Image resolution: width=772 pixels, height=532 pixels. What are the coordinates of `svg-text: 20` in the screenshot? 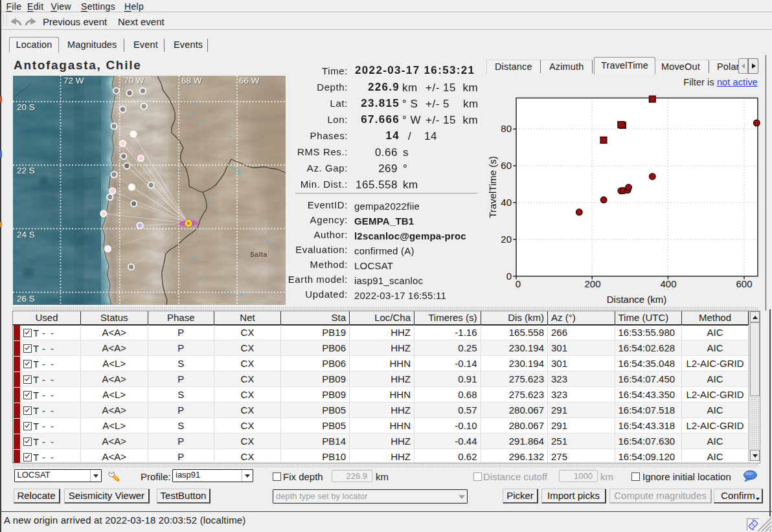 It's located at (506, 239).